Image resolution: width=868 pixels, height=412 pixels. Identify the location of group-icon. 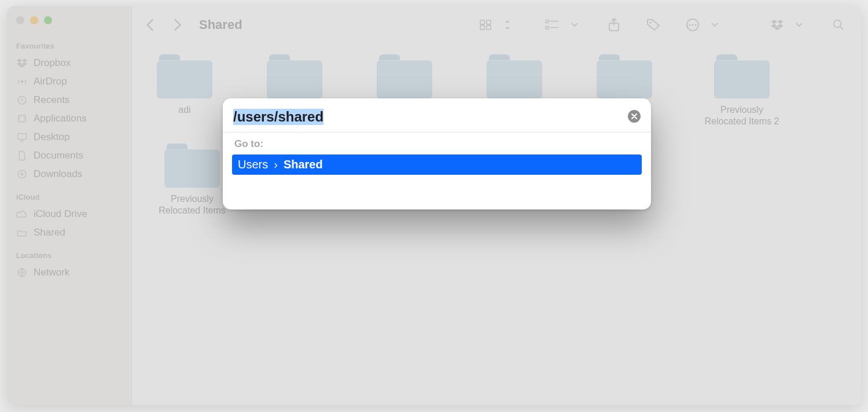
(553, 25).